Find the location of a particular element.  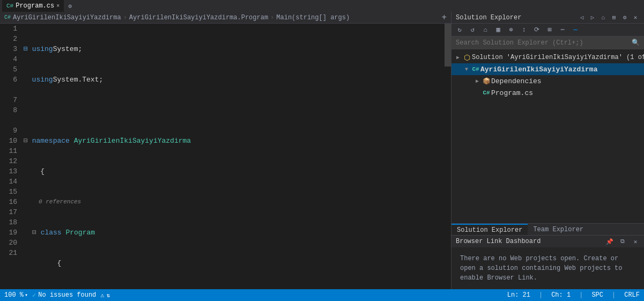

browser-link-pin: 📌 is located at coordinates (610, 241).